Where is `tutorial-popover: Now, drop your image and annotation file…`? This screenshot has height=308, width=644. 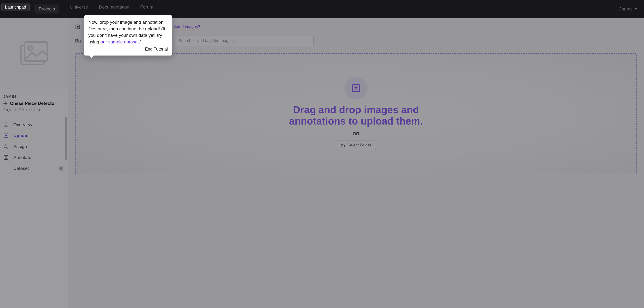 tutorial-popover: Now, drop your image and annotation file… is located at coordinates (128, 35).